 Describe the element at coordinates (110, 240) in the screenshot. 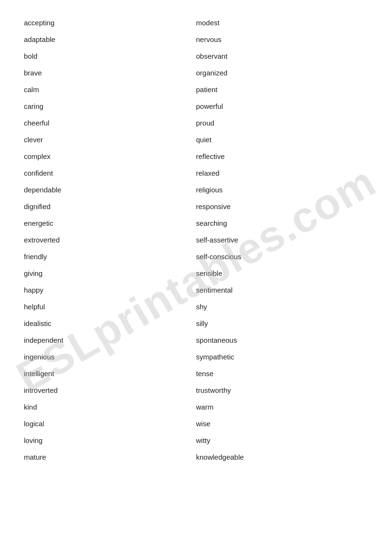

I see `list-item: extroverted` at that location.